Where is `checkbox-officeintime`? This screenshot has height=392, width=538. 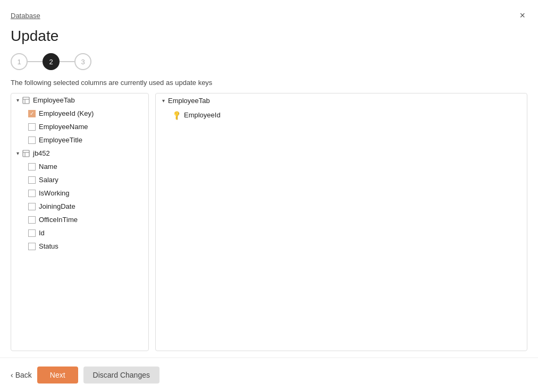 checkbox-officeintime is located at coordinates (32, 220).